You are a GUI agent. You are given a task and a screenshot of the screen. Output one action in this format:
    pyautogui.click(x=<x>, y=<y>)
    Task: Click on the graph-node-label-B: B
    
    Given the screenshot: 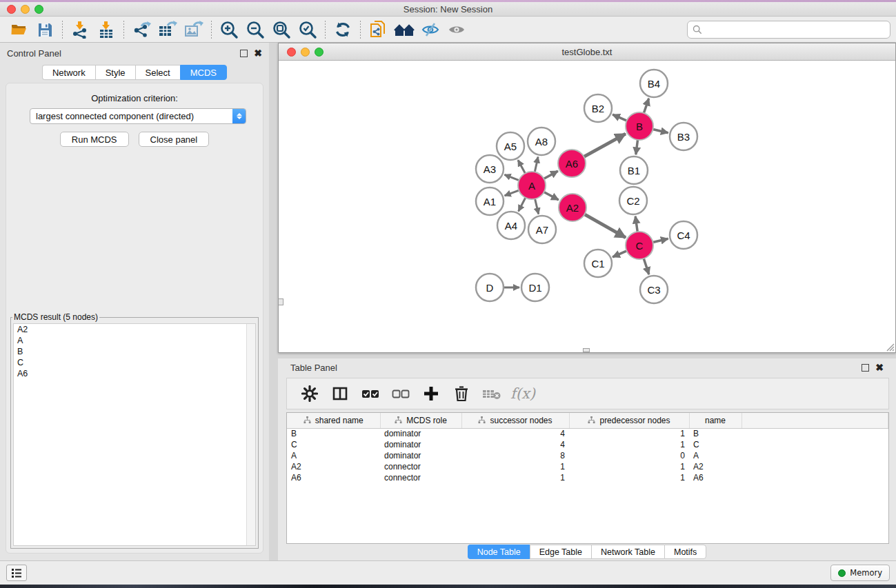 What is the action you would take?
    pyautogui.click(x=639, y=127)
    